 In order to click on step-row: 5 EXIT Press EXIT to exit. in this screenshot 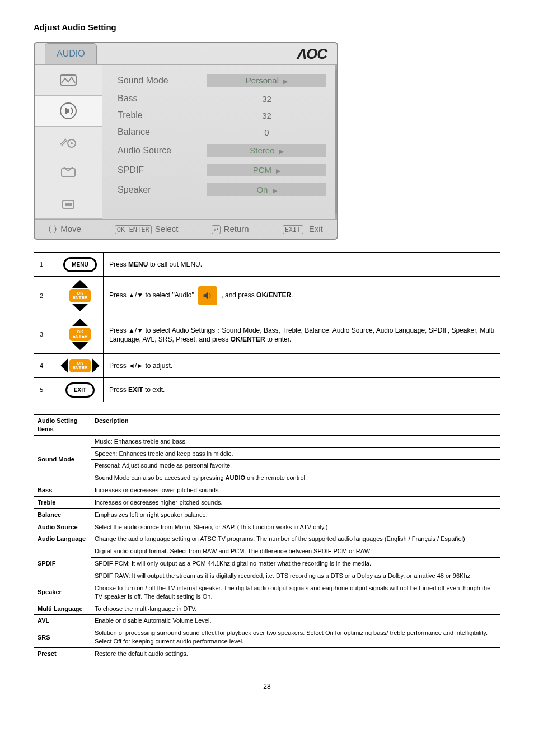, I will do `click(268, 390)`.